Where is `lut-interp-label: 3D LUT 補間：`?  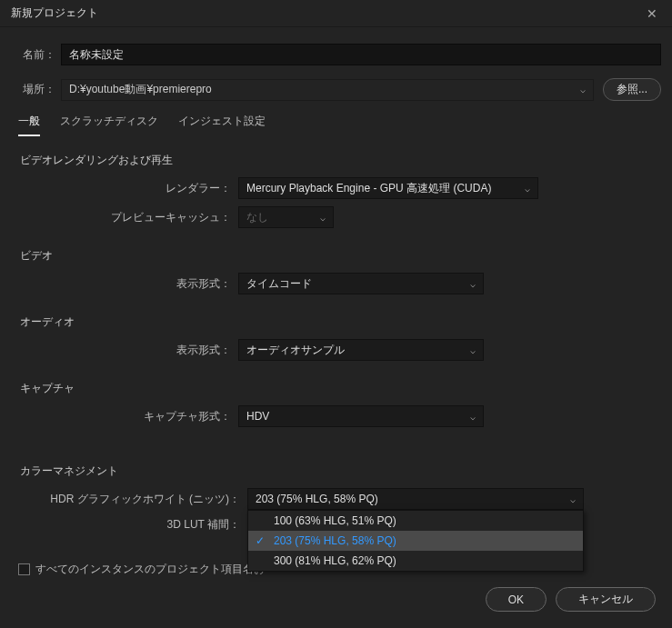
lut-interp-label: 3D LUT 補間： is located at coordinates (134, 525).